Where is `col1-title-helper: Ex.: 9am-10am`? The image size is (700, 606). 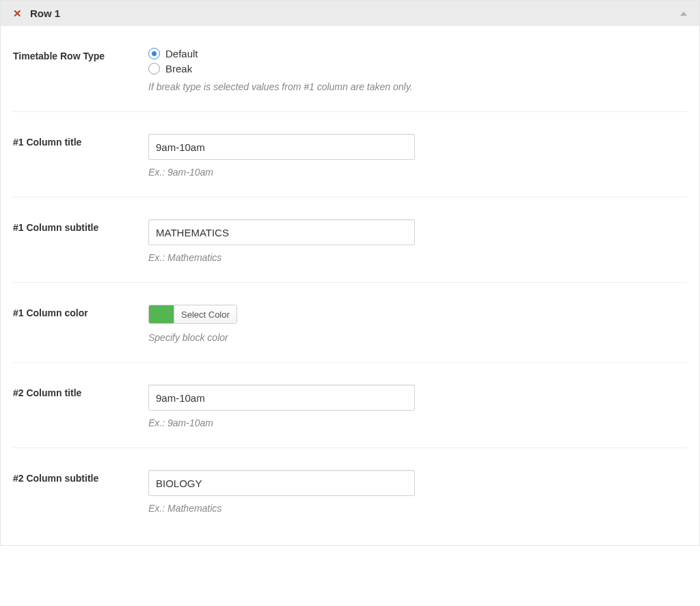 col1-title-helper: Ex.: 9am-10am is located at coordinates (418, 172).